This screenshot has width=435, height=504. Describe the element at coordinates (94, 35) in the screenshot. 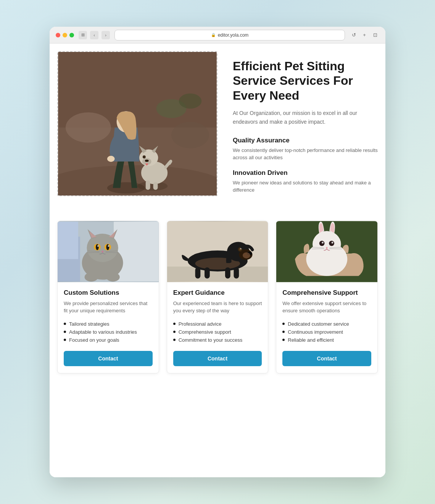

I see `back-button: ‹` at that location.